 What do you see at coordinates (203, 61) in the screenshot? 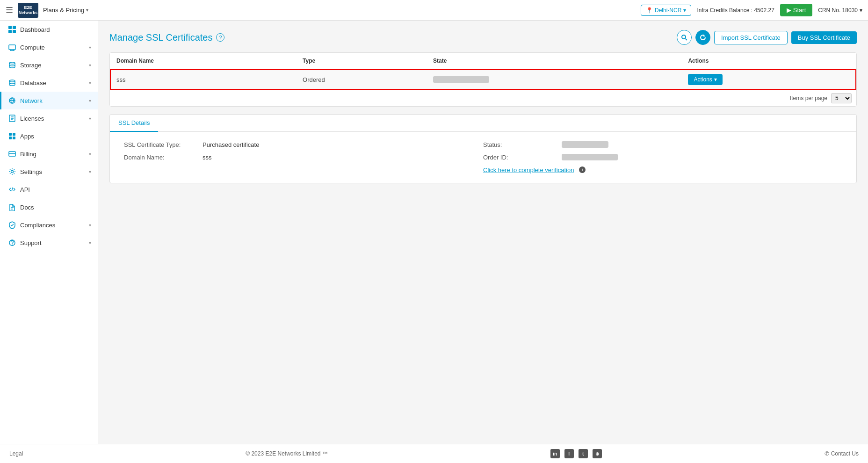
I see `col-domain-name: Domain Name` at bounding box center [203, 61].